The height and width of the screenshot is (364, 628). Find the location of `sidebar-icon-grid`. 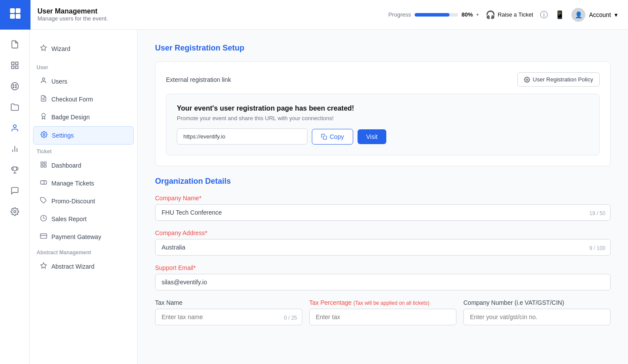

sidebar-icon-grid is located at coordinates (15, 65).